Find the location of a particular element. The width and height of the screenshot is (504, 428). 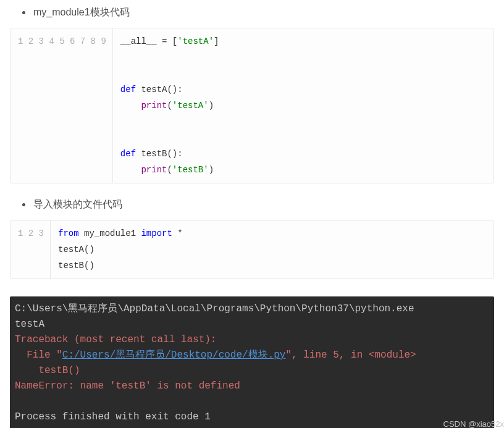

line-number-gutter: 1 2 3 4 5 6 7 8 9 is located at coordinates (62, 106).